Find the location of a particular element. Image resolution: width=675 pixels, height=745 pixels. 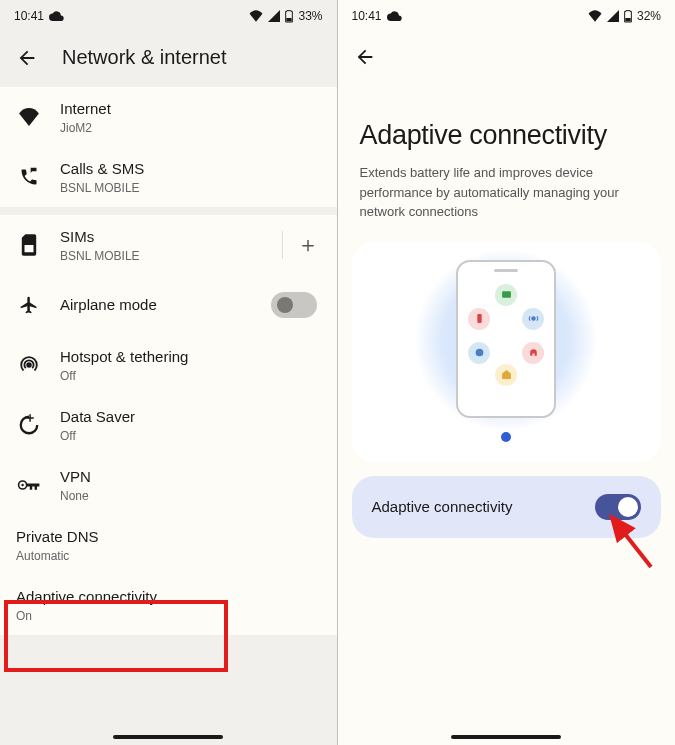

item-sub: Automatic is located at coordinates (168, 556).